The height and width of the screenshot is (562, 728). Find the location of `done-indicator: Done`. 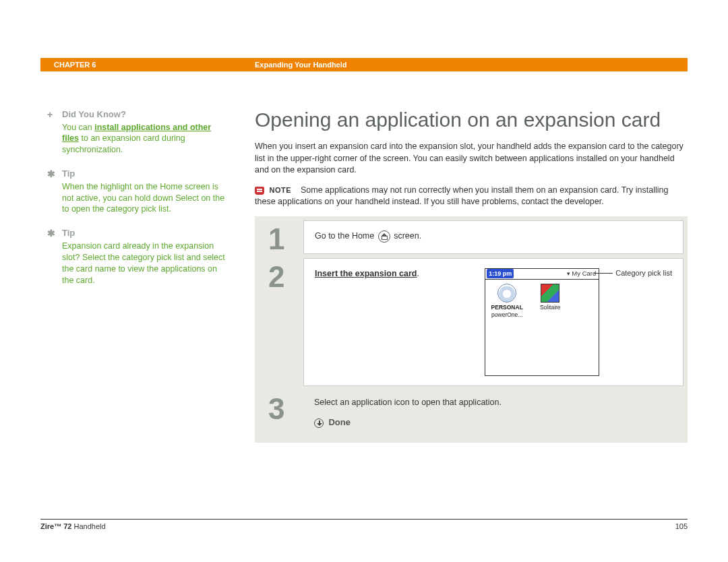

done-indicator: Done is located at coordinates (493, 423).